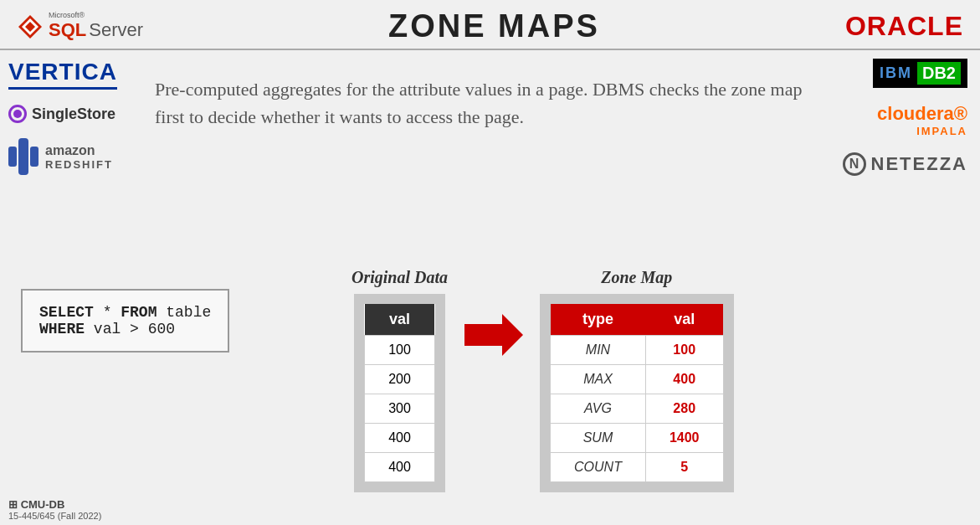 The width and height of the screenshot is (980, 525). I want to click on db2-label: DB2, so click(939, 74).